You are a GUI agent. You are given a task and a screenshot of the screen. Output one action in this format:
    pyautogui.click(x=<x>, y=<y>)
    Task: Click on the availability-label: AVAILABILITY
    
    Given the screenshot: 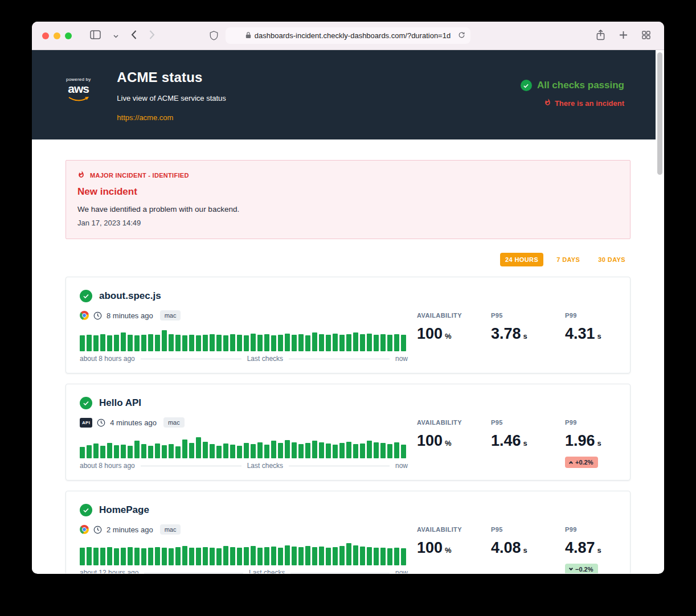 What is the action you would take?
    pyautogui.click(x=441, y=529)
    